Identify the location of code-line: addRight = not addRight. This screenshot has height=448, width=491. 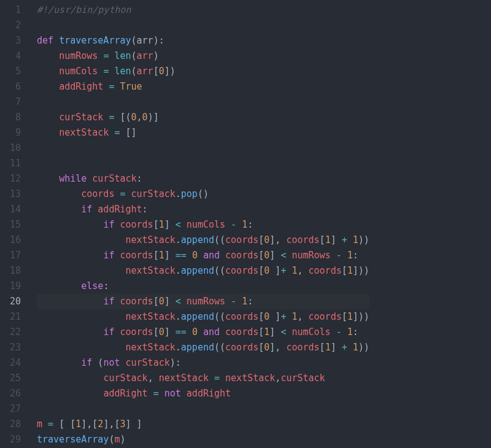
(203, 394).